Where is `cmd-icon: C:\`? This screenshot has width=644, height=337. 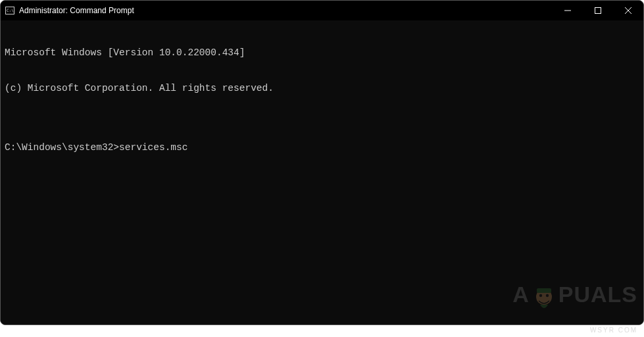 cmd-icon: C:\ is located at coordinates (10, 11).